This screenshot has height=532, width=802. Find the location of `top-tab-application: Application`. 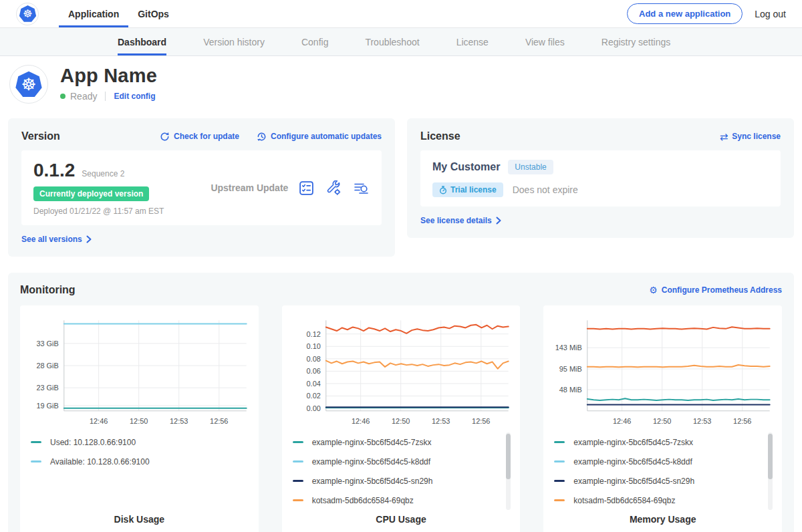

top-tab-application: Application is located at coordinates (94, 13).